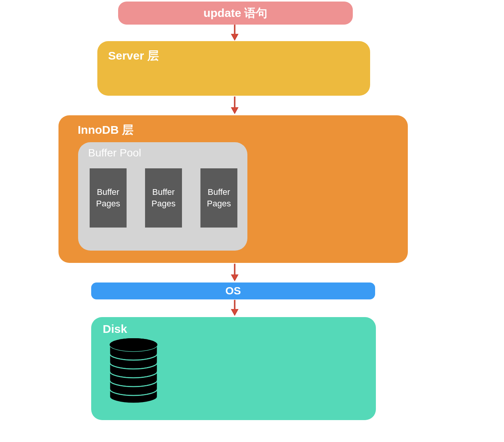 The image size is (504, 442). What do you see at coordinates (165, 198) in the screenshot?
I see `buffer-pages-row: Buffer Pages Buffer Pages Buffer Pages` at bounding box center [165, 198].